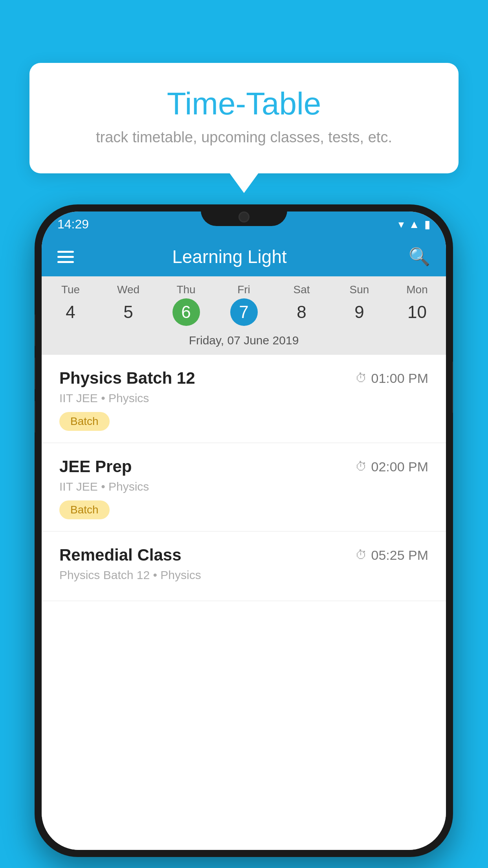  What do you see at coordinates (244, 215) in the screenshot?
I see `phone-notch` at bounding box center [244, 215].